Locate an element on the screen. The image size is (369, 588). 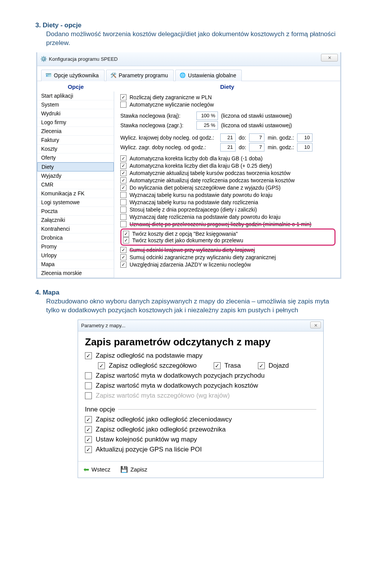
tab-opcje-uzytkownika: 🪪 Opcje użytkownika is located at coordinates (73, 75).